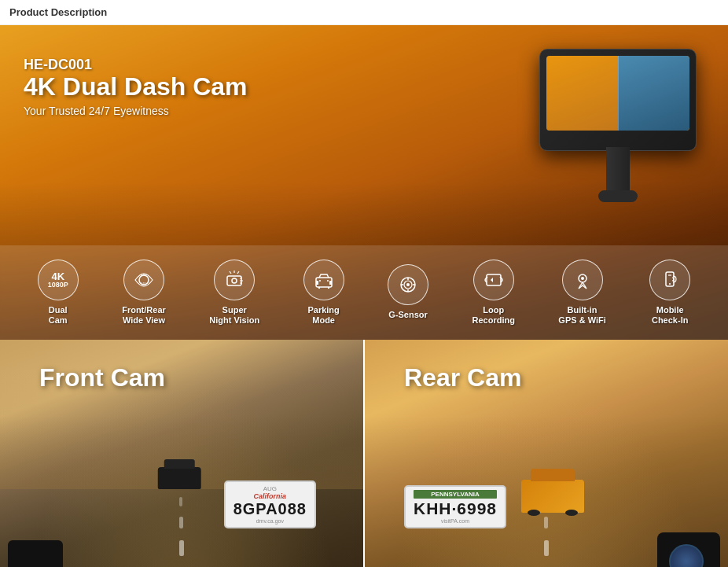  What do you see at coordinates (654, 93) in the screenshot?
I see `screen-right` at bounding box center [654, 93].